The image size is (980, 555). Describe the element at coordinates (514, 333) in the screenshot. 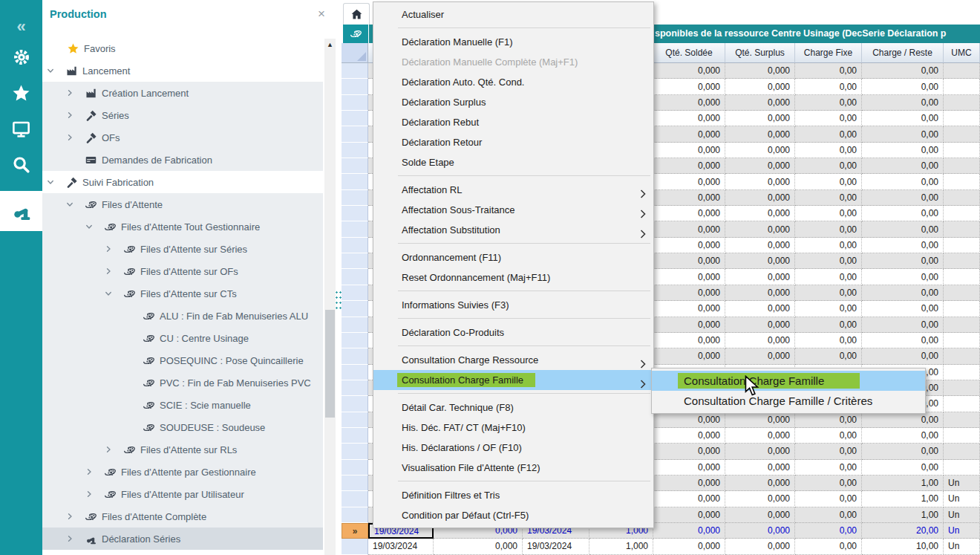

I see `menu-item: Déclaration Co-Produits` at that location.